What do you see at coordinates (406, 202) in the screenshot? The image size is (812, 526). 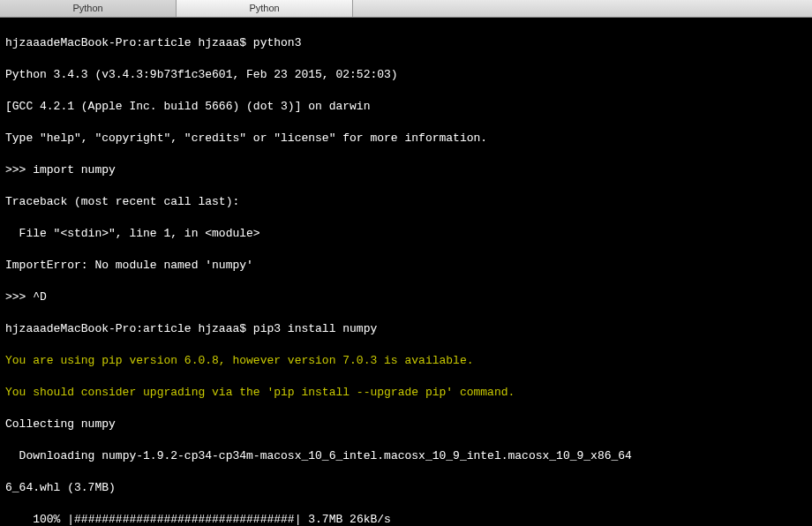 I see `term-line: Traceback (most recent call last):` at bounding box center [406, 202].